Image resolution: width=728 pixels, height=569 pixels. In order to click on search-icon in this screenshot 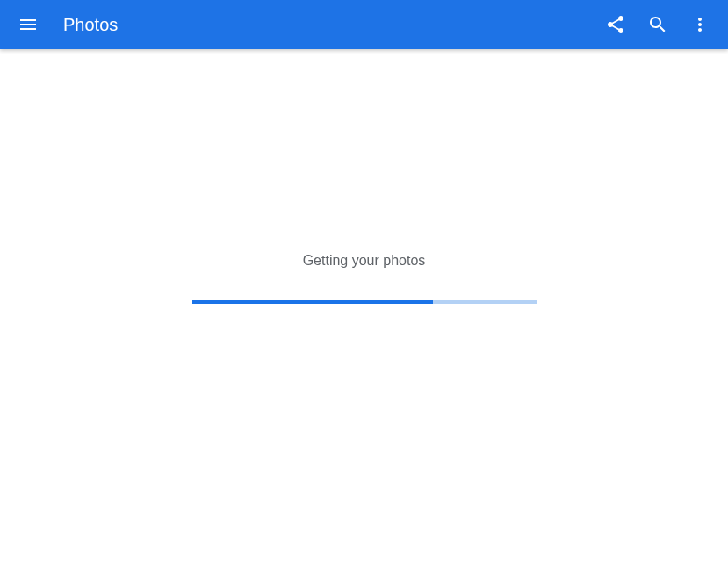, I will do `click(658, 25)`.